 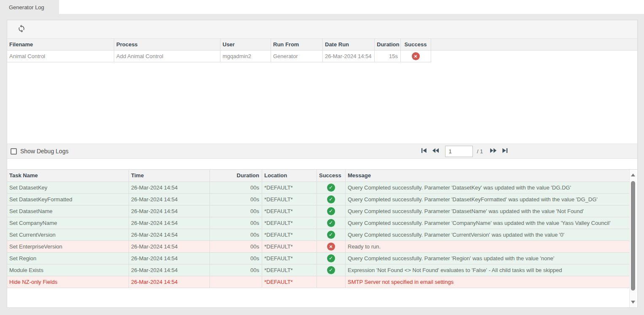 What do you see at coordinates (68, 176) in the screenshot?
I see `column-header-task-name: Task Name` at bounding box center [68, 176].